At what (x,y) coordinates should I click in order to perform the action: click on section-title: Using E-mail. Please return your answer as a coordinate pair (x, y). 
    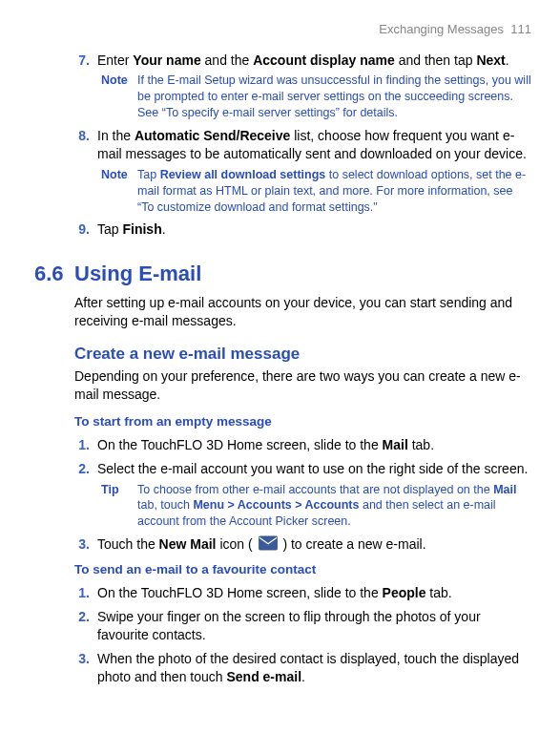
    Looking at the image, I should click on (137, 274).